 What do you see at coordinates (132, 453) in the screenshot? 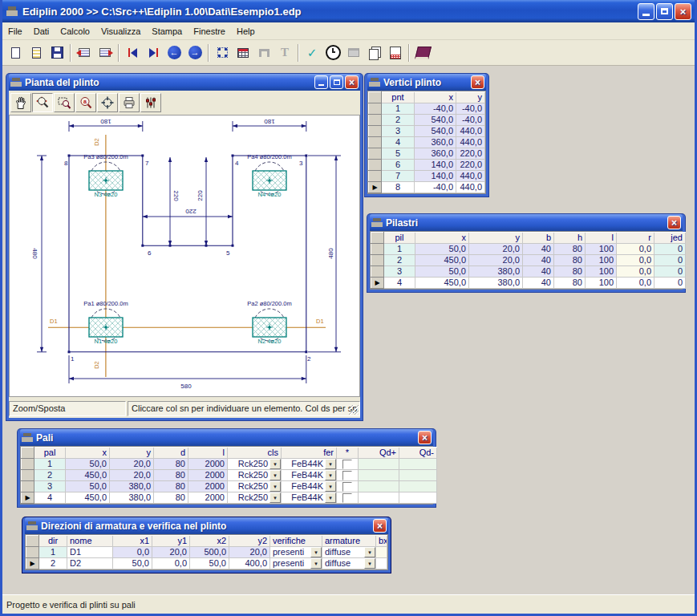
I see `column-header-y: y` at bounding box center [132, 453].